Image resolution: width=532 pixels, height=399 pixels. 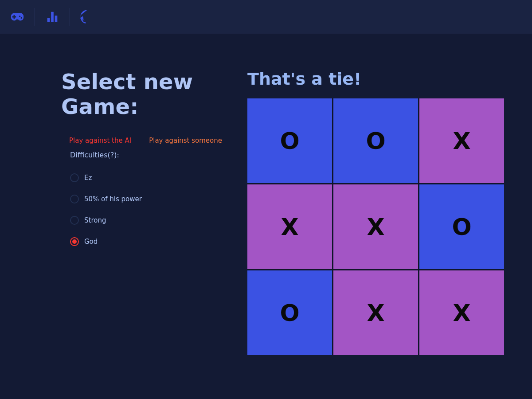 I want to click on page-title: Select new Game:, so click(x=150, y=94).